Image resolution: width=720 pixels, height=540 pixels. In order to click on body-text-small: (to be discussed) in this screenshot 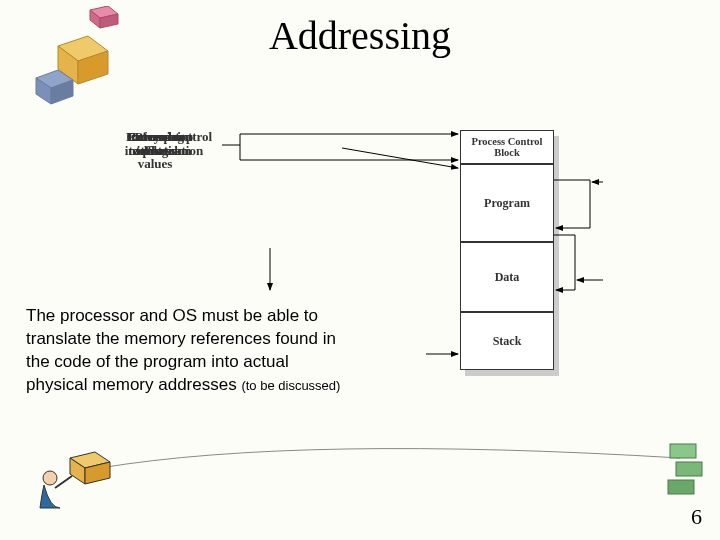, I will do `click(290, 386)`.